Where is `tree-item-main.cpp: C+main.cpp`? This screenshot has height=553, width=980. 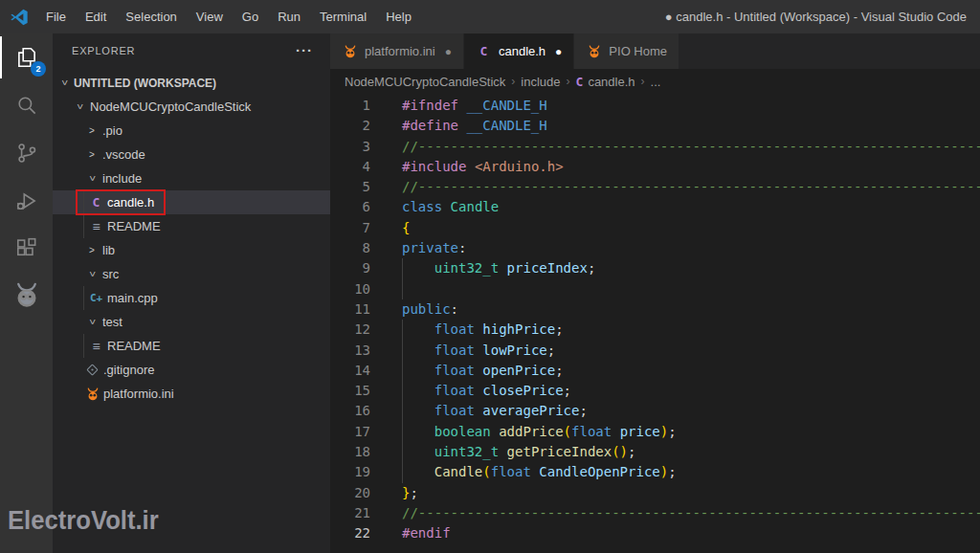
tree-item-main.cpp: C+main.cpp is located at coordinates (191, 299).